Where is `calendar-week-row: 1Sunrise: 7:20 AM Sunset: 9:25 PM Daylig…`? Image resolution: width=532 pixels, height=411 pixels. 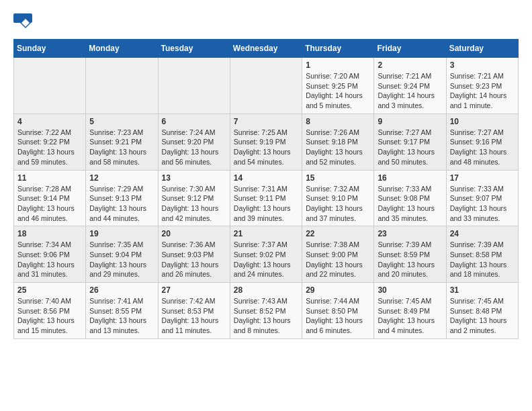
calendar-week-row: 1Sunrise: 7:20 AM Sunset: 9:25 PM Daylig… is located at coordinates (266, 86).